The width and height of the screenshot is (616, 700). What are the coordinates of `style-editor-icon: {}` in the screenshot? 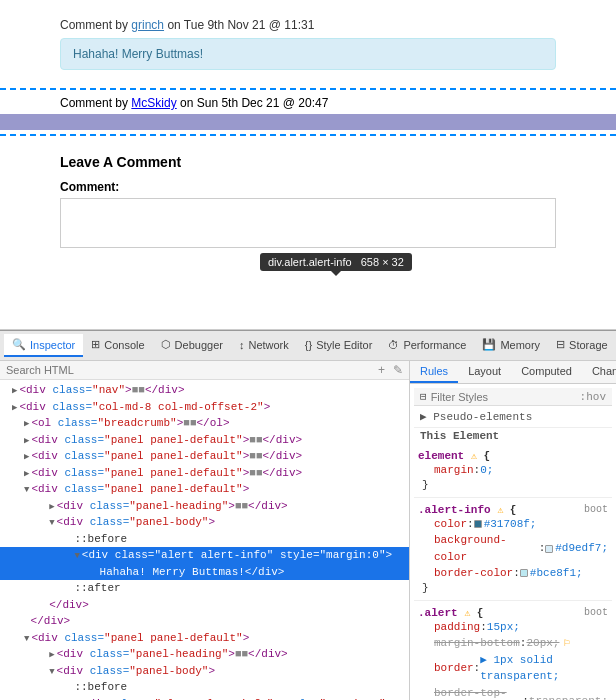 It's located at (308, 345).